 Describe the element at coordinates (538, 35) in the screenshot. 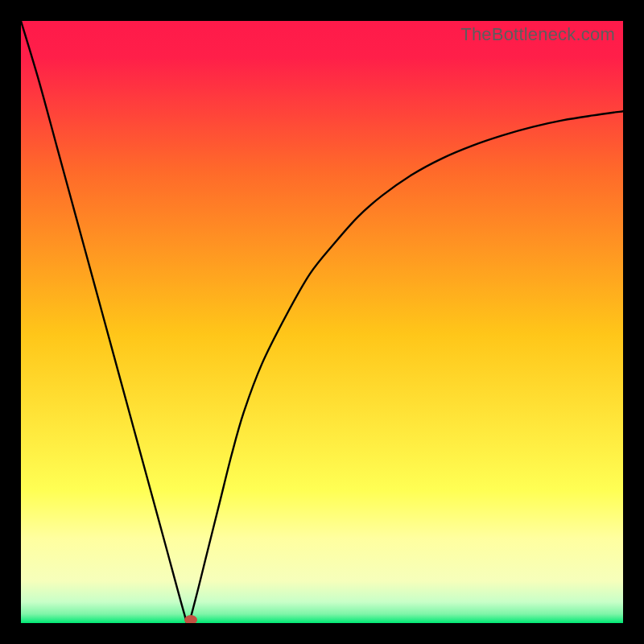

I see `watermark-text: TheBottleneck.com` at that location.